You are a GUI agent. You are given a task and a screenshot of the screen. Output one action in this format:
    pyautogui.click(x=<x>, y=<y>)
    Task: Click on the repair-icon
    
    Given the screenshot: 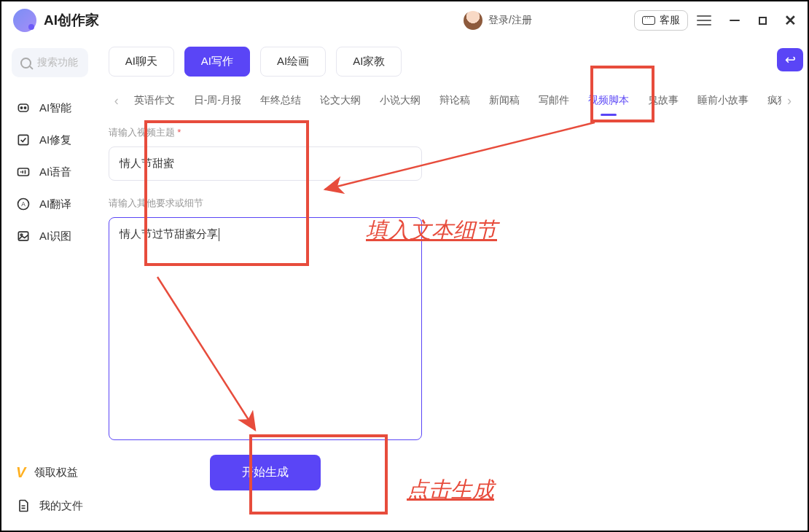 What is the action you would take?
    pyautogui.click(x=23, y=140)
    